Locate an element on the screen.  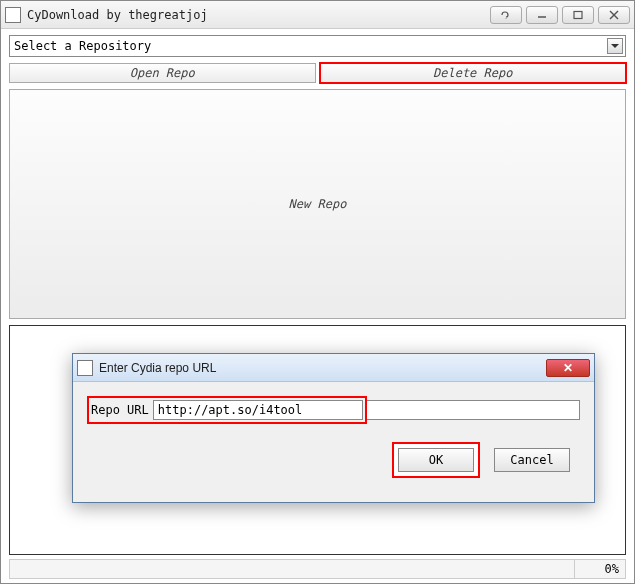
status-cell-empty is located at coordinates (292, 569).